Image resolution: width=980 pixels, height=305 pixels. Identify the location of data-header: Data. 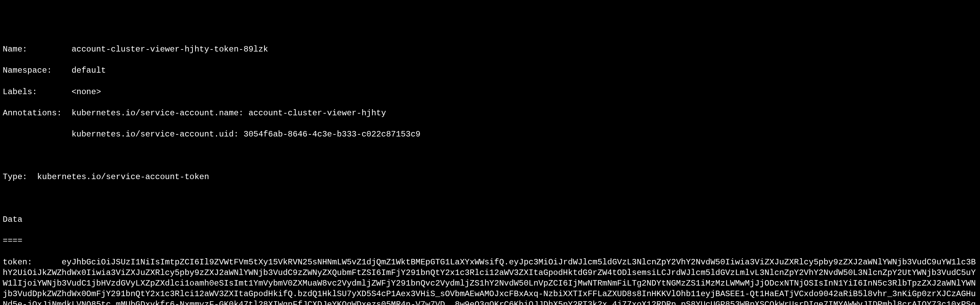
(13, 219).